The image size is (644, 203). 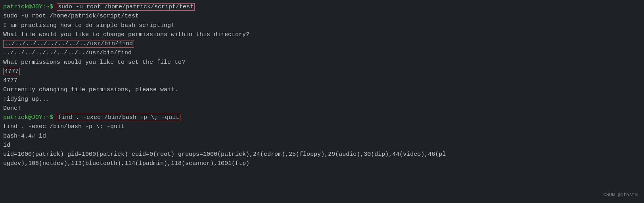 What do you see at coordinates (119, 117) in the screenshot?
I see `cmd-highlight-2: find . -exec /bin/bash -p \; -quit` at bounding box center [119, 117].